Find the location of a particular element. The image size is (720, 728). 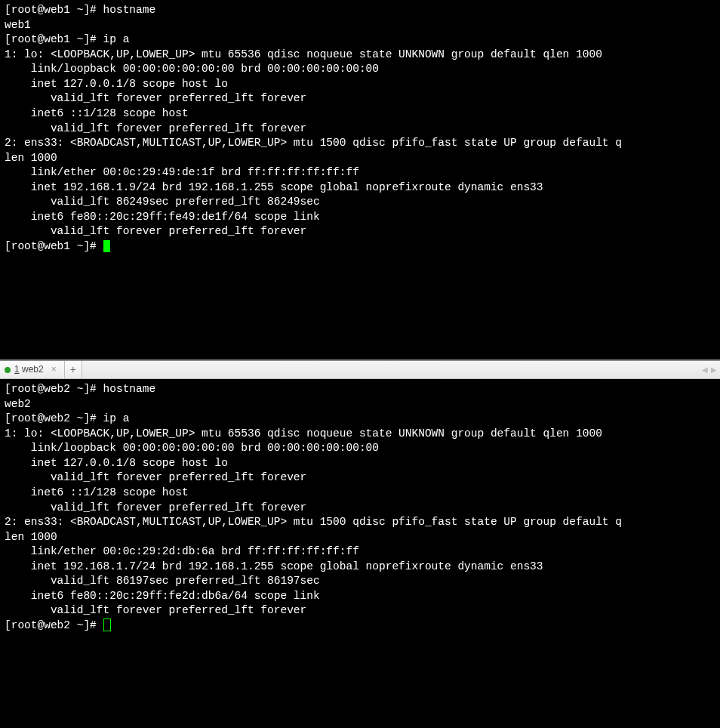

tab-scroll-left-icon: ◀ is located at coordinates (705, 370).